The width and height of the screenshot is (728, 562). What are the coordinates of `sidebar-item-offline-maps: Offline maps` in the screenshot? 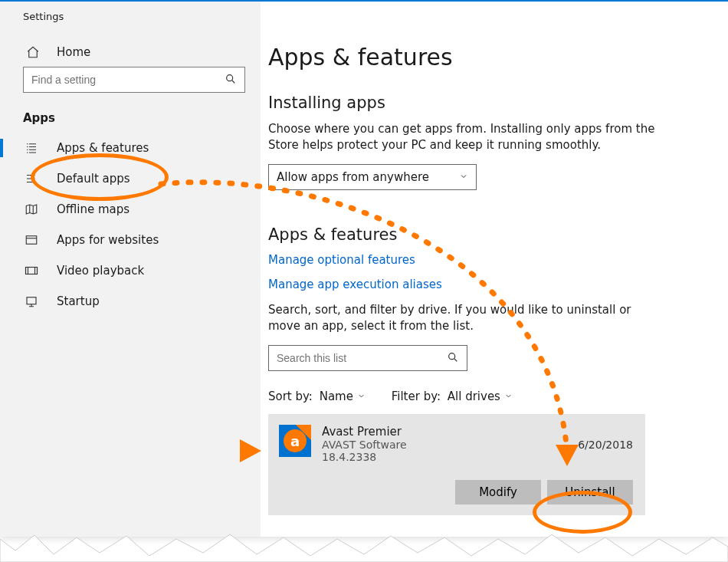 It's located at (130, 209).